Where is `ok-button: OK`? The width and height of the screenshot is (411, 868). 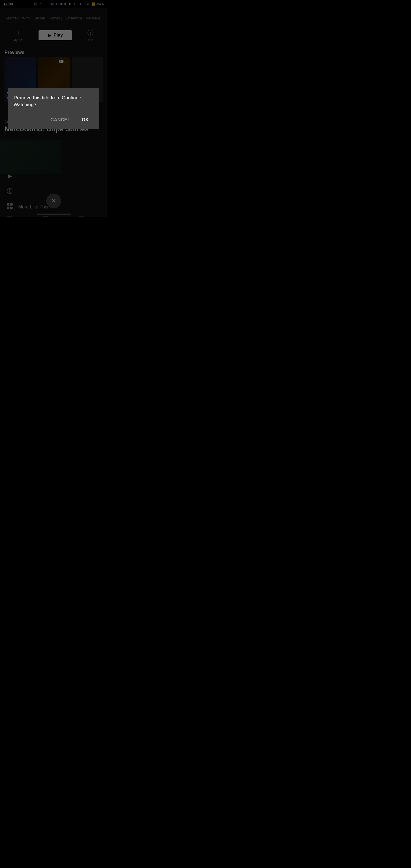
ok-button: OK is located at coordinates (86, 120).